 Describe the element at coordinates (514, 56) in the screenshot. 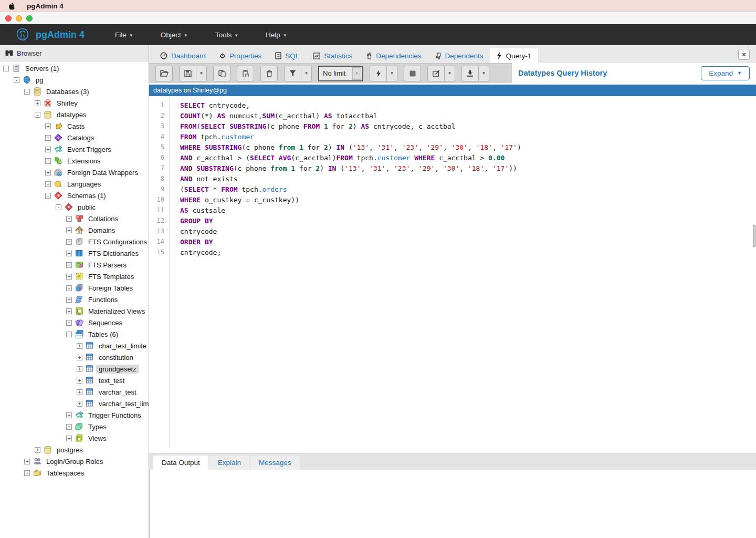

I see `tab-query-1: Query-1` at that location.